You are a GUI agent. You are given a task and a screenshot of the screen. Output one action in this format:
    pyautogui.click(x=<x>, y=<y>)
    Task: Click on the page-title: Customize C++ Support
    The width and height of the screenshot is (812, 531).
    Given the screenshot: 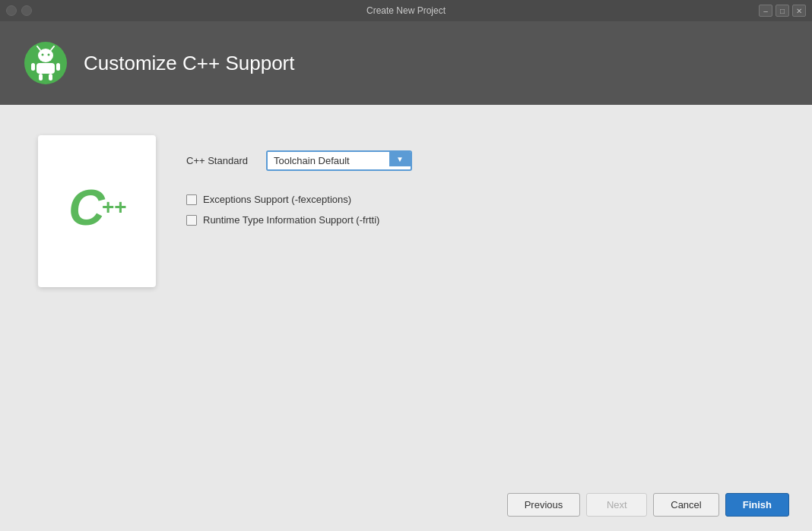 What is the action you would take?
    pyautogui.click(x=189, y=64)
    